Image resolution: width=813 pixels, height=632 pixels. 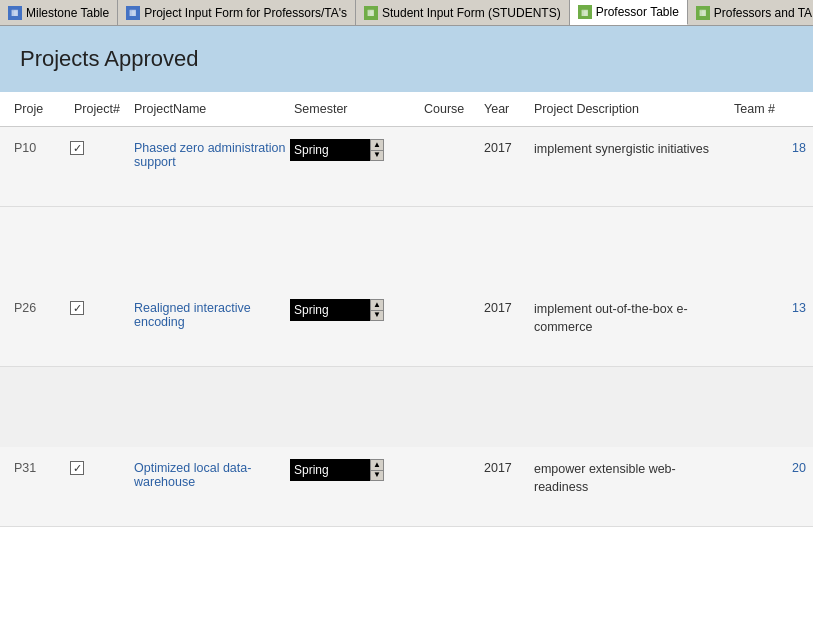 I want to click on tab-professor-table: ▦ Professor Table, so click(x=629, y=12).